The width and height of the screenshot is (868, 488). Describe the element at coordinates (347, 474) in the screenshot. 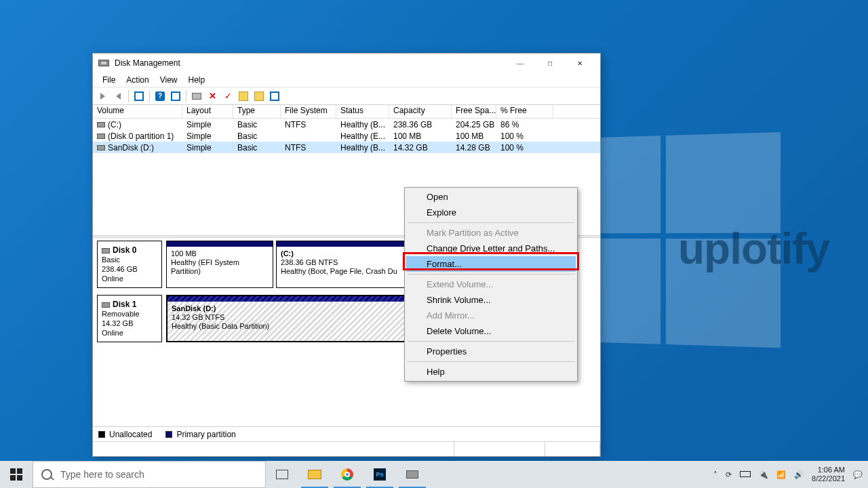

I see `task-icons: Ps` at that location.